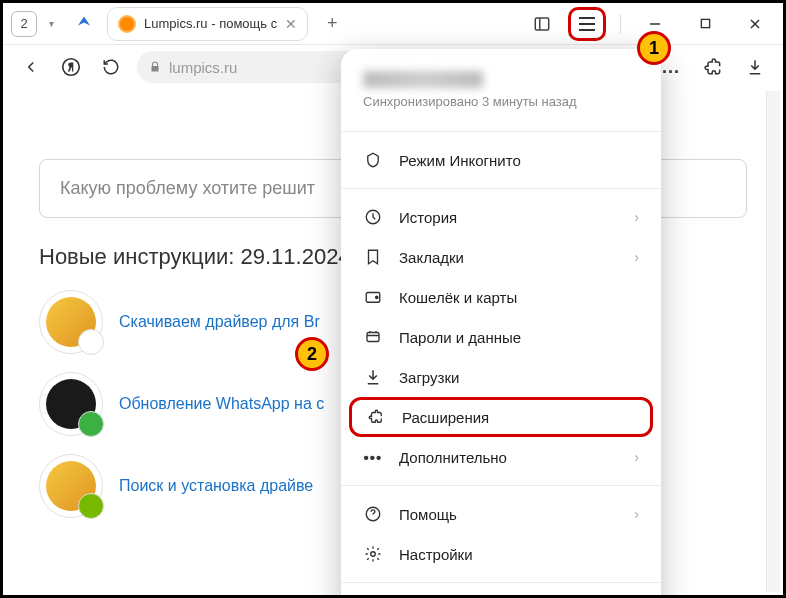 Image resolution: width=786 pixels, height=598 pixels. Describe the element at coordinates (332, 24) in the screenshot. I see `new-tab-button: +` at that location.